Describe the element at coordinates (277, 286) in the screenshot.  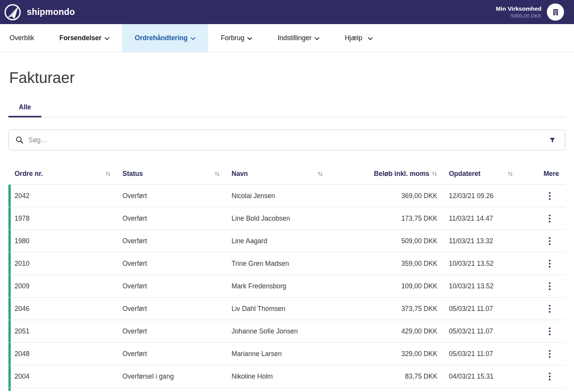
I see `cell-navn: Mark Fredensborg` at that location.